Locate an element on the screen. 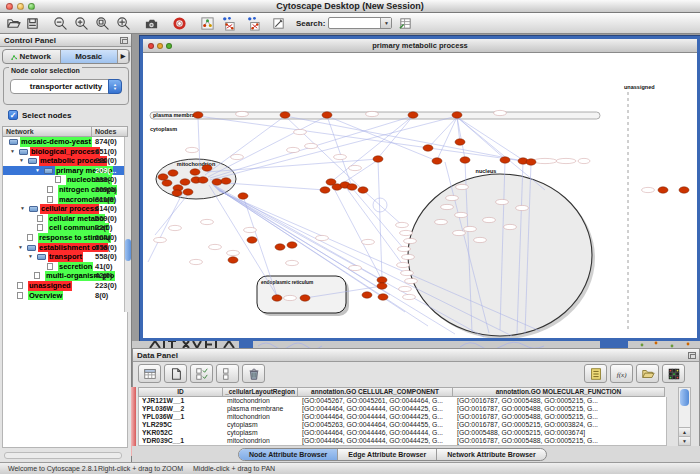 The height and width of the screenshot is (474, 700). scroll-down-icon: ▼ is located at coordinates (684, 440).